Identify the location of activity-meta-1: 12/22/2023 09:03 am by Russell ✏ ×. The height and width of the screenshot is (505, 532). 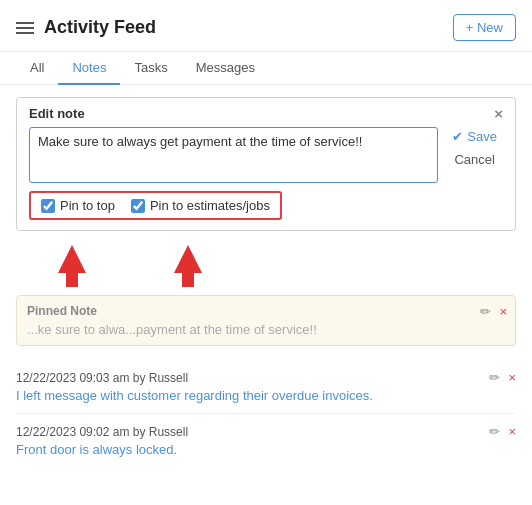
(266, 378).